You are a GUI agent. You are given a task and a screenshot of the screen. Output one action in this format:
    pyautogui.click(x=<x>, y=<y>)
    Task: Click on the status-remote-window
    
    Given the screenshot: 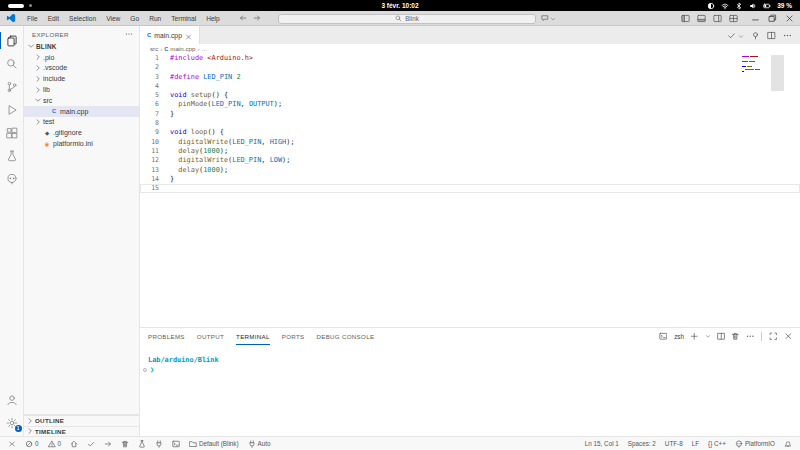 What is the action you would take?
    pyautogui.click(x=12, y=444)
    